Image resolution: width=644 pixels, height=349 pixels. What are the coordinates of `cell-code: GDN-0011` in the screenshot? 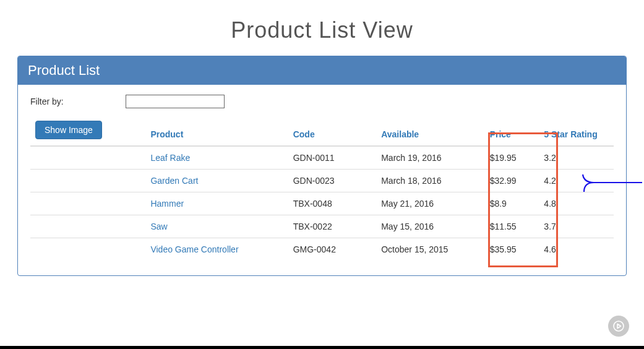 It's located at (333, 158).